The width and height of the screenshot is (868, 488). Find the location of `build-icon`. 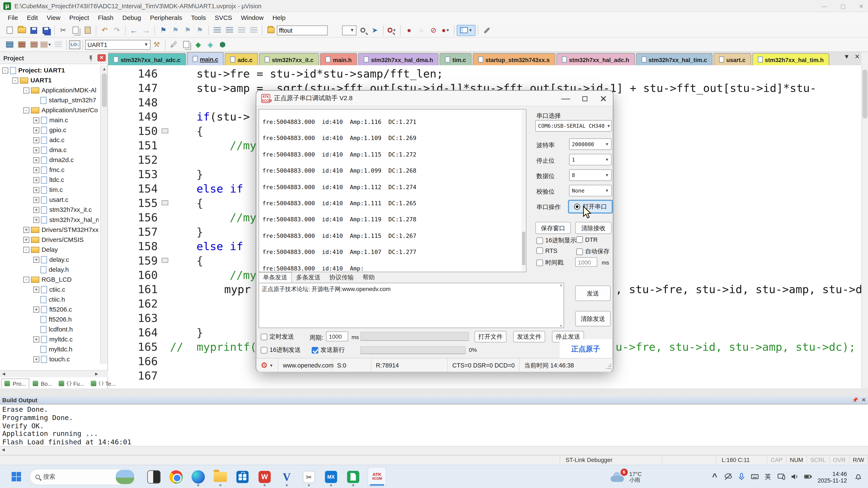

build-icon is located at coordinates (22, 44).